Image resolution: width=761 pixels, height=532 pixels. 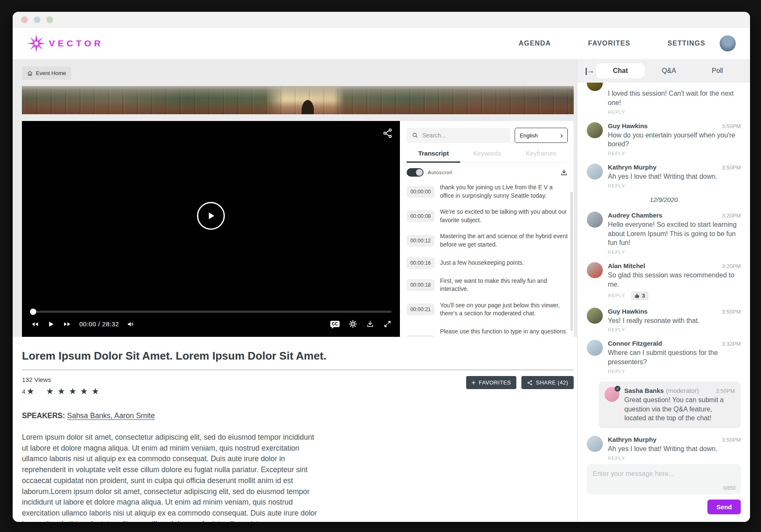 What do you see at coordinates (487, 331) in the screenshot?
I see `transcript-entry: Please use this function to type in any …` at bounding box center [487, 331].